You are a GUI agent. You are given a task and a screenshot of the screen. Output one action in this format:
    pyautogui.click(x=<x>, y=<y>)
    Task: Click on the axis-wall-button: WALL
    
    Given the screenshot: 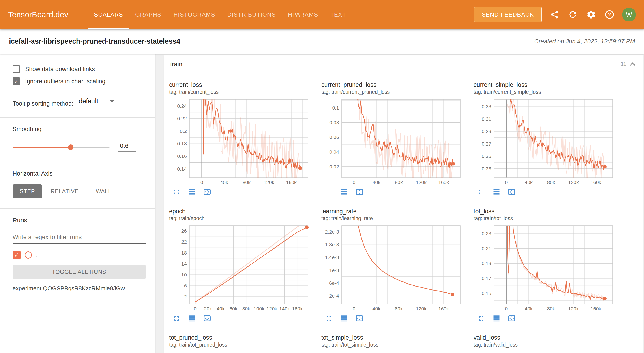 What is the action you would take?
    pyautogui.click(x=104, y=191)
    